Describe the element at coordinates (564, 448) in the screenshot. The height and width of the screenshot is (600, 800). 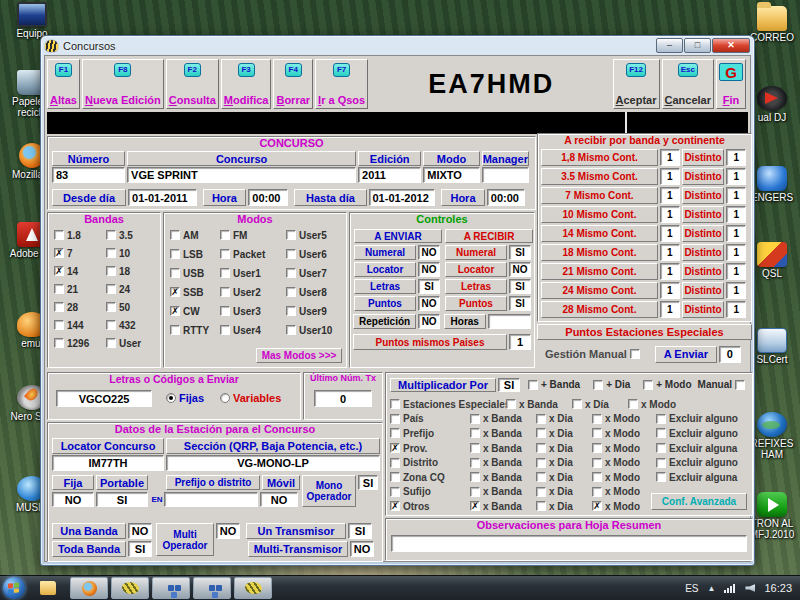
I see `mult-prov-x-dia: x Dia` at that location.